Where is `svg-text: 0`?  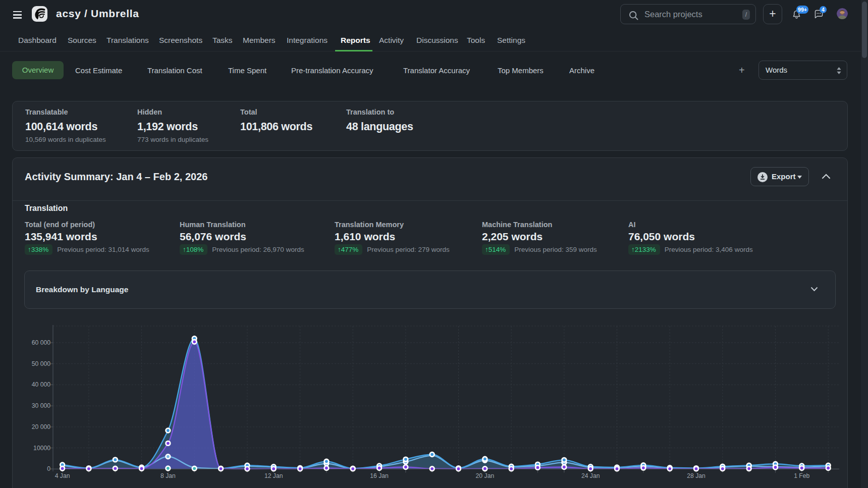
svg-text: 0 is located at coordinates (48, 469).